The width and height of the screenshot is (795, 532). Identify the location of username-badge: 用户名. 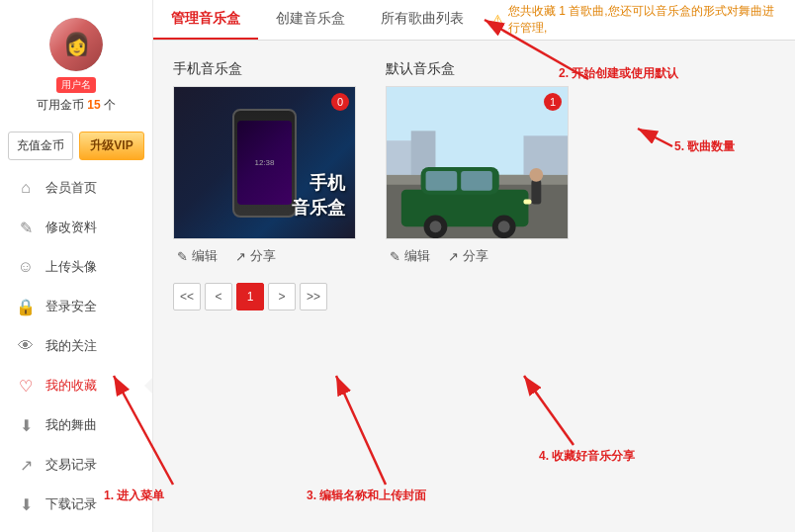
(76, 85).